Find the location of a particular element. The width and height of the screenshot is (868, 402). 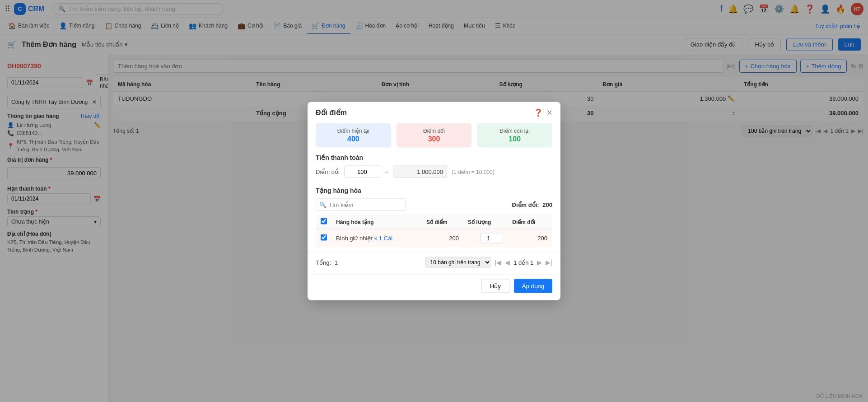

current-points-label: Điểm hiện tại is located at coordinates (353, 131).